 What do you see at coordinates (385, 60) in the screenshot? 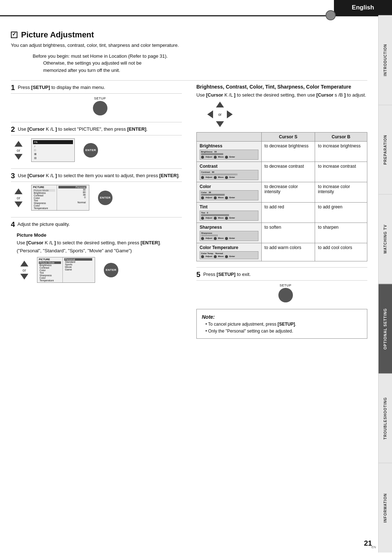
I see `sidebar-tab-introduction: INTRODUCTION` at bounding box center [385, 60].